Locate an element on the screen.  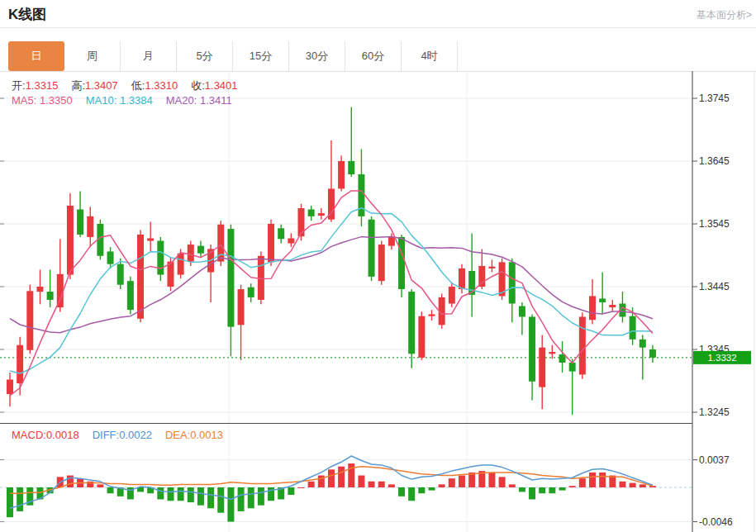
period-tabbar: 日周月5分15分30分60分4时 is located at coordinates (233, 56).